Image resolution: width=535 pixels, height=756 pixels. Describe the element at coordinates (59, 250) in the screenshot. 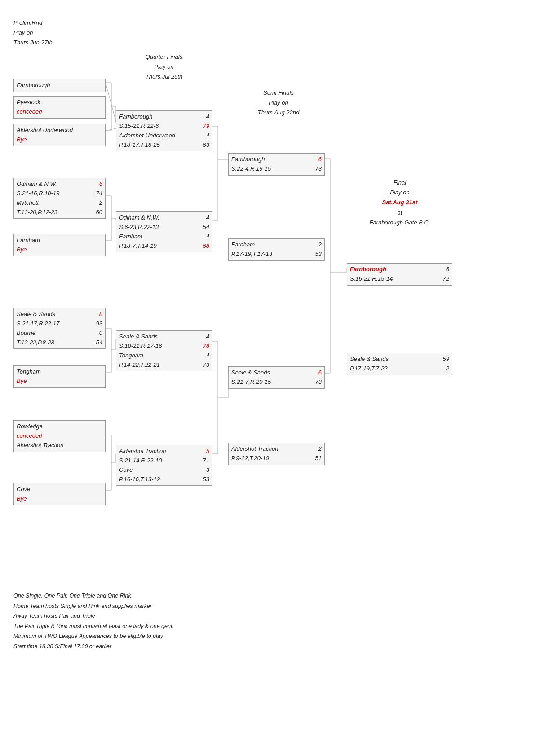

I see `p4-row2: Bye` at that location.